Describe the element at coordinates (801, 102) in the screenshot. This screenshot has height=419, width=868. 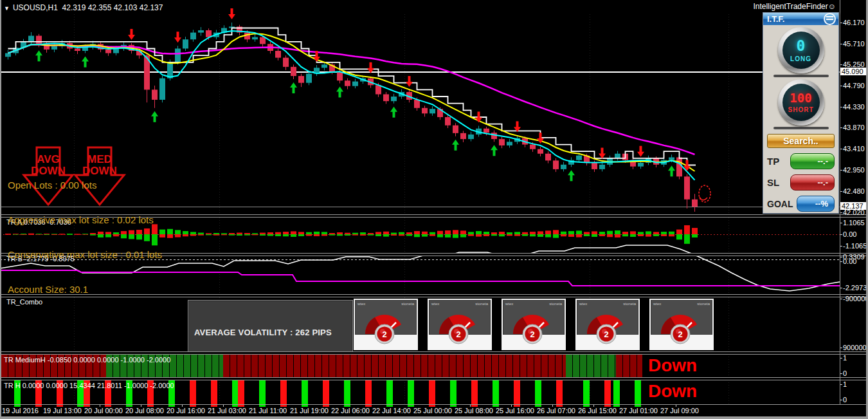
I see `short-strength-gauge: 100 SHORT` at that location.